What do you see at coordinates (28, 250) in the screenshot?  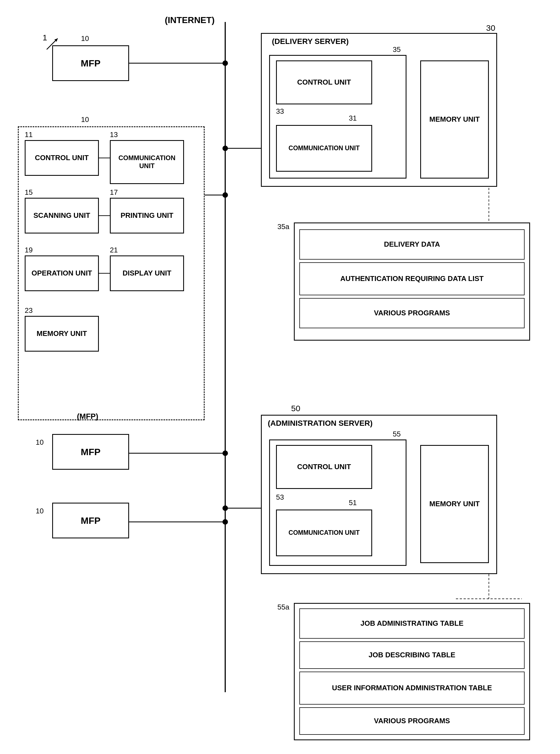 I see `ref-19: 19` at bounding box center [28, 250].